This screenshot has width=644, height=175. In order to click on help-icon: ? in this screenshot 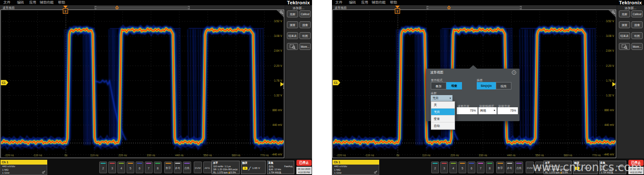, I will do `click(514, 73)`.